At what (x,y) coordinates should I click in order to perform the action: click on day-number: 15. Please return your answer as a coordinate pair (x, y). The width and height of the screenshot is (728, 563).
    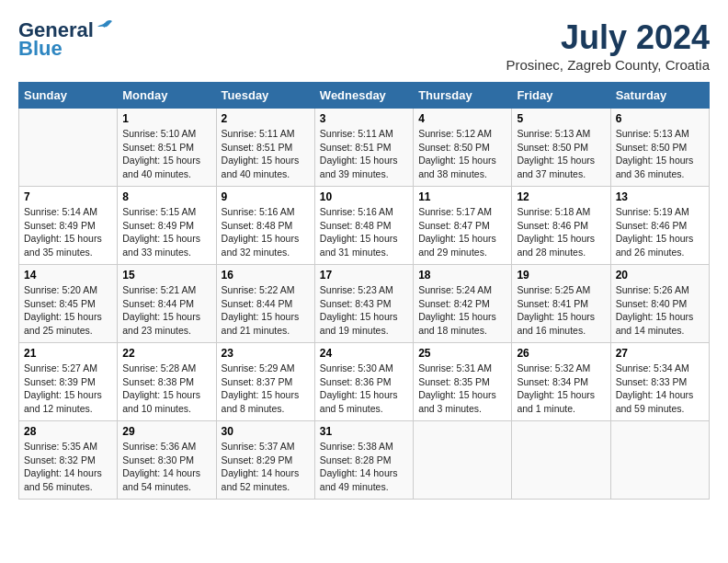
    Looking at the image, I should click on (166, 275).